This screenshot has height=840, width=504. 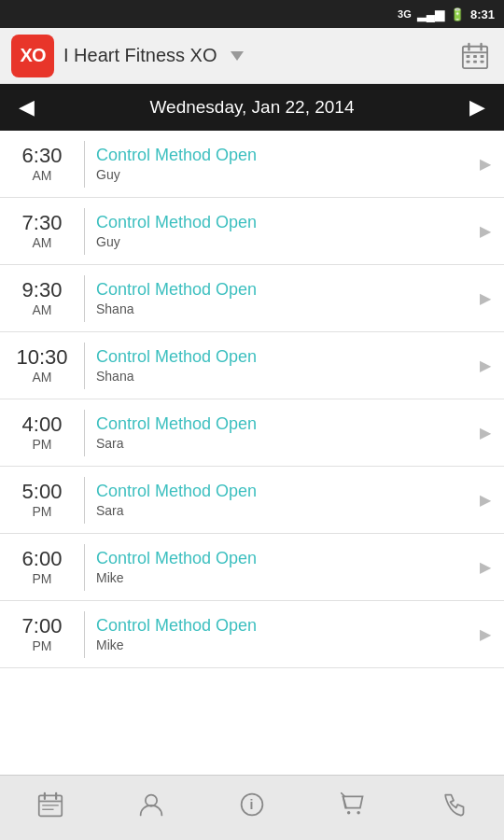 I want to click on profile-nav-icon, so click(x=151, y=808).